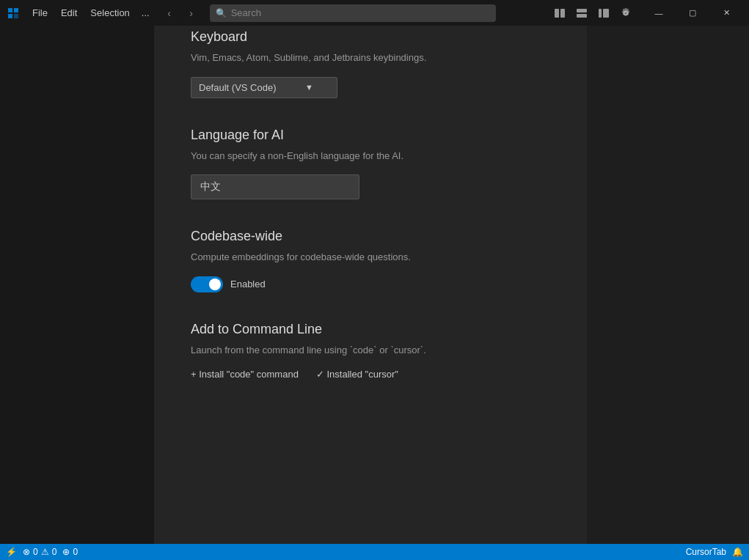 This screenshot has width=749, height=560. What do you see at coordinates (12, 552) in the screenshot?
I see `remote-icon: ⚡` at bounding box center [12, 552].